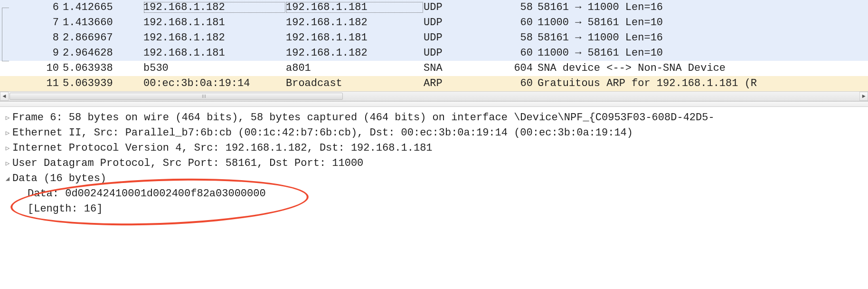 The image size is (868, 289). What do you see at coordinates (434, 209) in the screenshot?
I see `tree-data-length: [Length: 16]` at bounding box center [434, 209].